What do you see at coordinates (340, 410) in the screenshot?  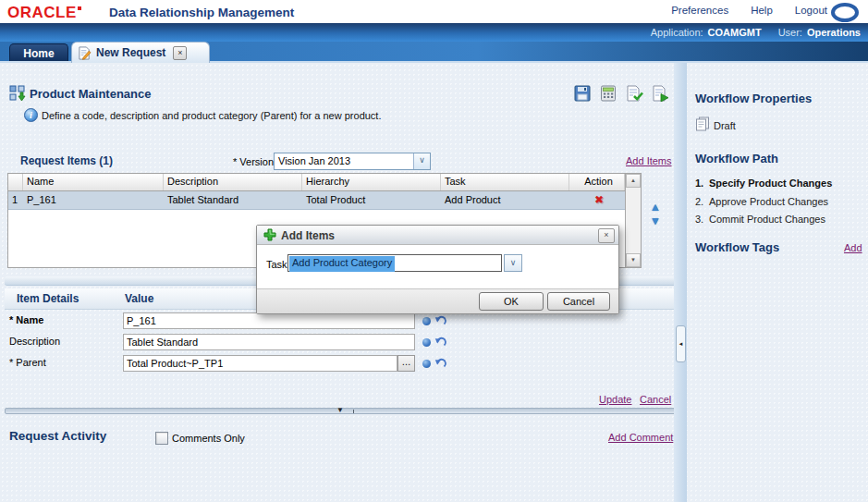 I see `horizontal-splitter: ▼` at bounding box center [340, 410].